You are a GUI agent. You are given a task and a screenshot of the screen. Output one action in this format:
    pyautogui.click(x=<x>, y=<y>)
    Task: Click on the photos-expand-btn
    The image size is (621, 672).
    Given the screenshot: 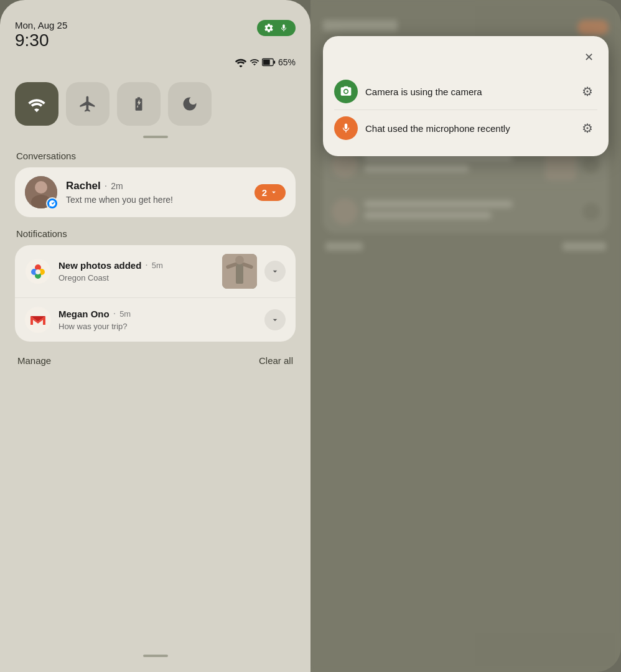 What is the action you would take?
    pyautogui.click(x=275, y=271)
    